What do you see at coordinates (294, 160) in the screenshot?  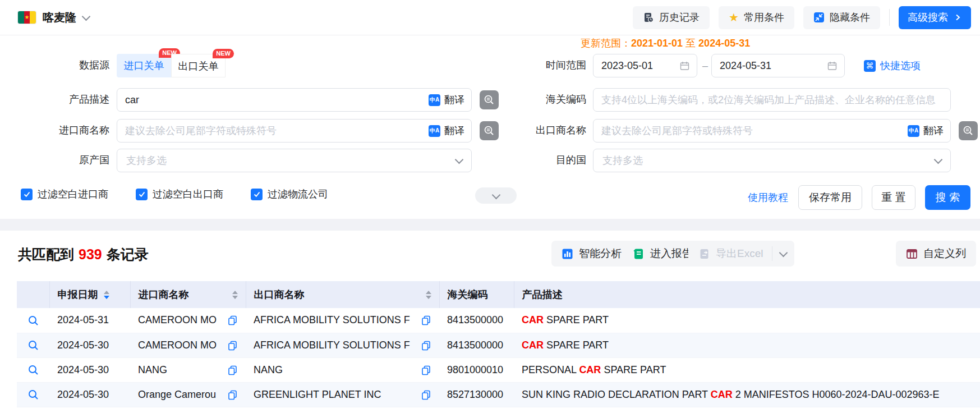 I see `origin-country-select: 支持多选` at bounding box center [294, 160].